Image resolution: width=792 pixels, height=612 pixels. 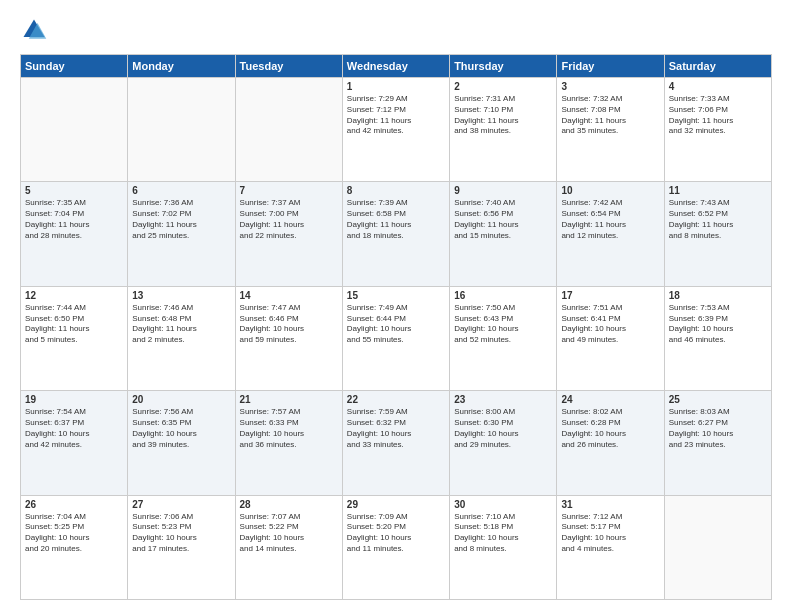 What do you see at coordinates (181, 324) in the screenshot?
I see `cell-info: Sunrise: 7:46 AMSunset: 6:48 PMDaylight:…` at bounding box center [181, 324].